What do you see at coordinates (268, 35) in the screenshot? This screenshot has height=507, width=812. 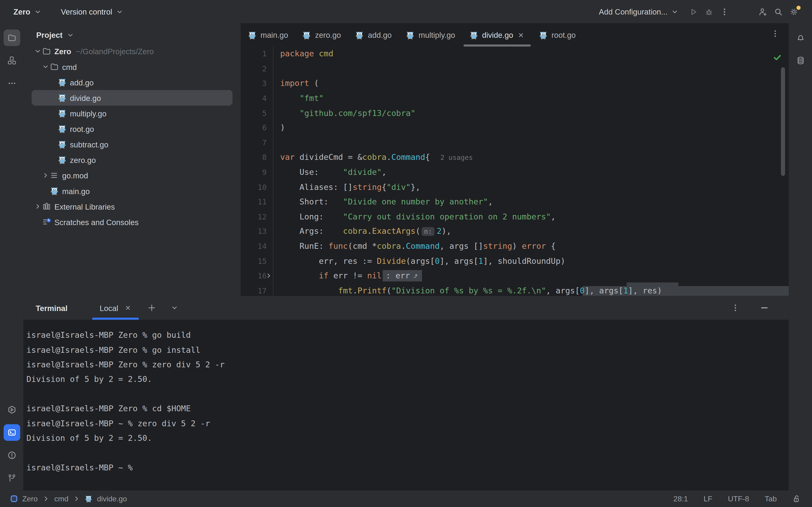 I see `editor-tab-main.go: main.go` at bounding box center [268, 35].